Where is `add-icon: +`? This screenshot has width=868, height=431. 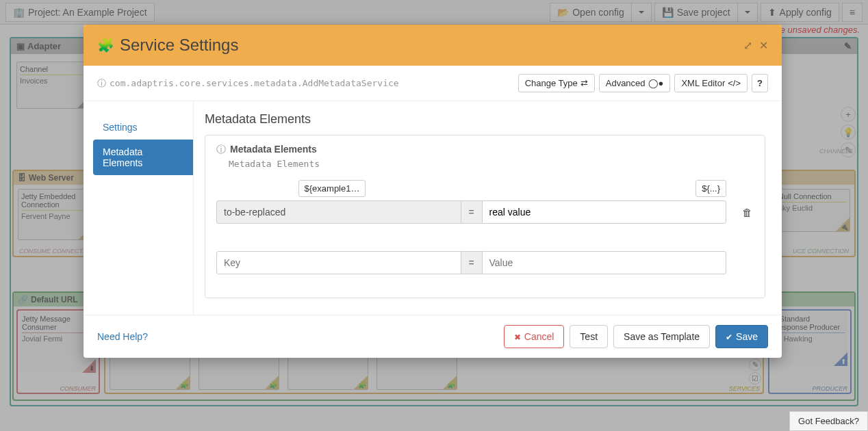
add-icon: + is located at coordinates (848, 114).